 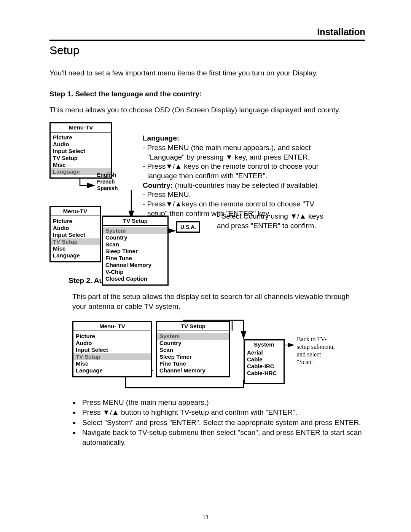 I want to click on intro-text: You'll need to set a few important menu …, so click(x=207, y=73).